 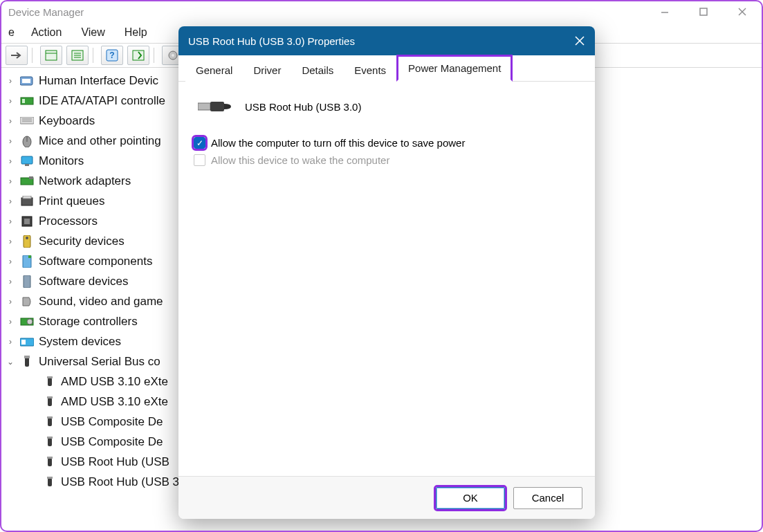 What do you see at coordinates (454, 68) in the screenshot?
I see `tab-power-management: Power Management` at bounding box center [454, 68].